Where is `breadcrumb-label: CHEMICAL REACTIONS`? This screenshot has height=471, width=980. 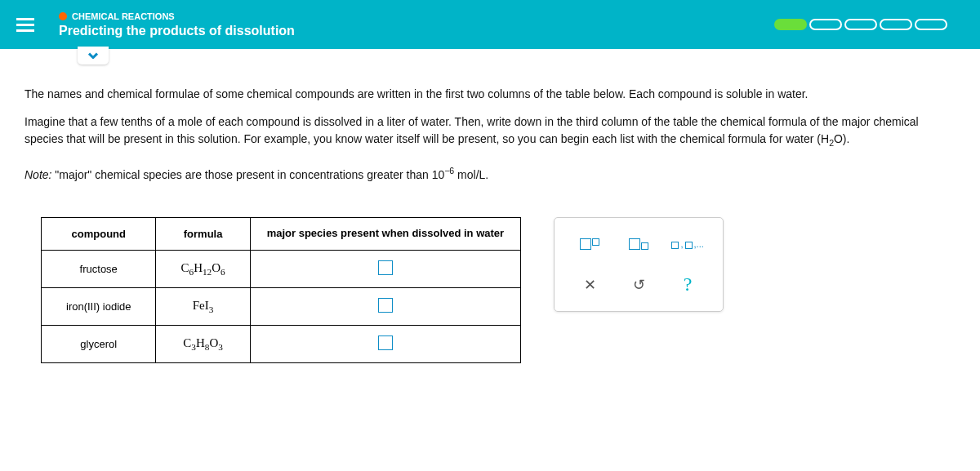
breadcrumb-label: CHEMICAL REACTIONS is located at coordinates (123, 16).